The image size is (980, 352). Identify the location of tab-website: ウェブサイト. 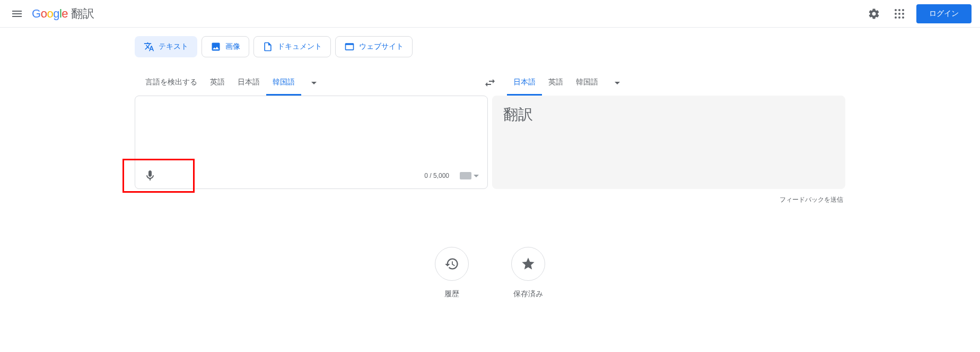
(374, 47).